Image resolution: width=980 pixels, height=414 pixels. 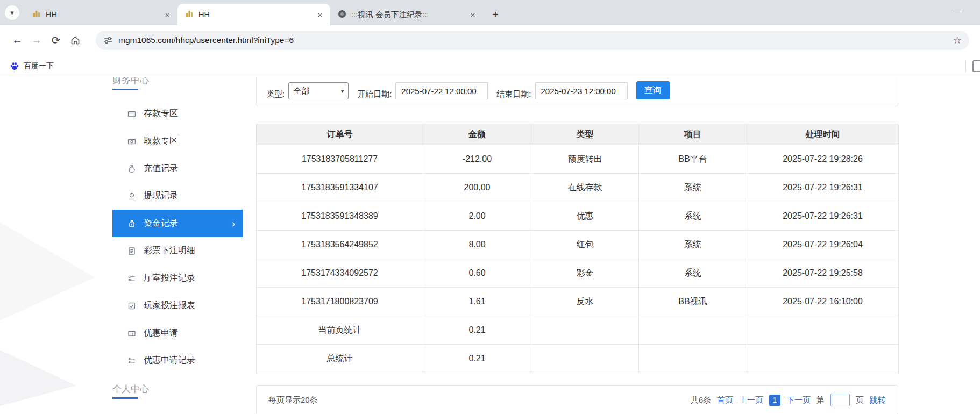 What do you see at coordinates (177, 169) in the screenshot?
I see `sidebar-item-recharge-records: 充值记录` at bounding box center [177, 169].